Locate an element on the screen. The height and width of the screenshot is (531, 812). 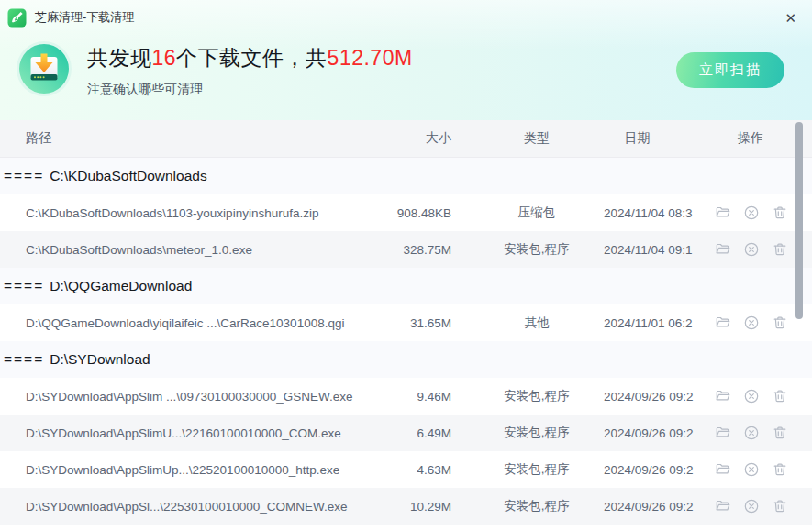
group-header-row: ====D:\SYDownload is located at coordinates (406, 360).